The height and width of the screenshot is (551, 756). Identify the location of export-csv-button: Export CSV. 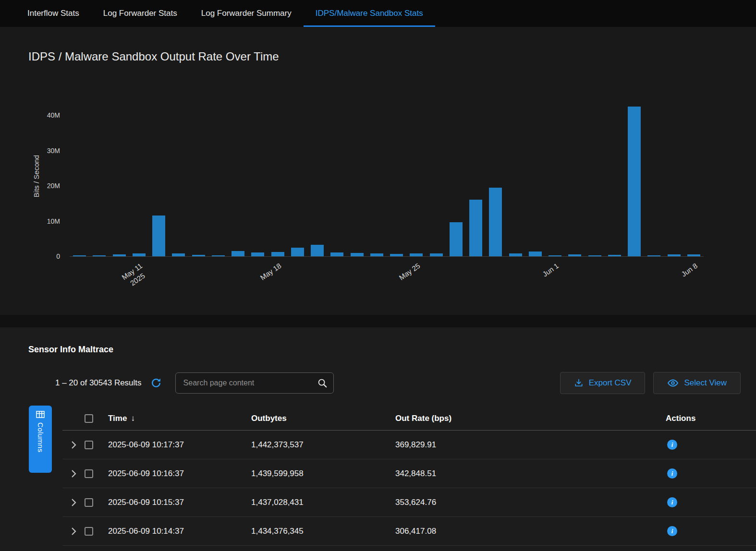
(603, 383).